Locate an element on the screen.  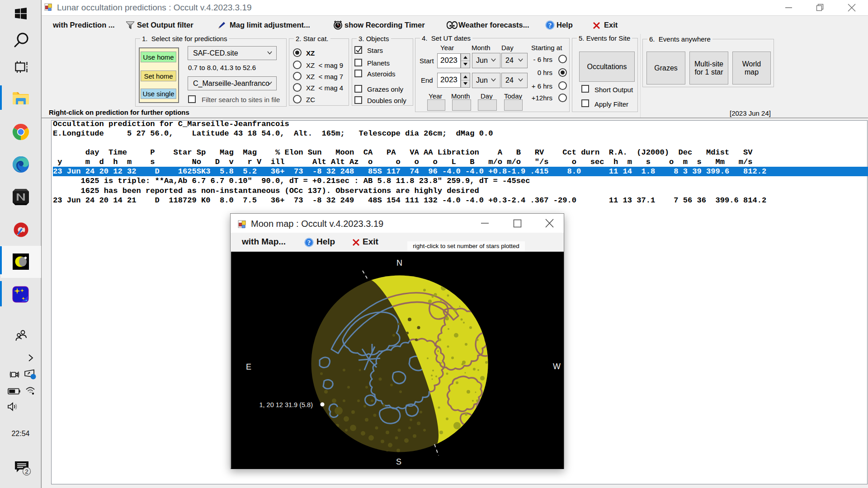
svg-text: 2 is located at coordinates (27, 472).